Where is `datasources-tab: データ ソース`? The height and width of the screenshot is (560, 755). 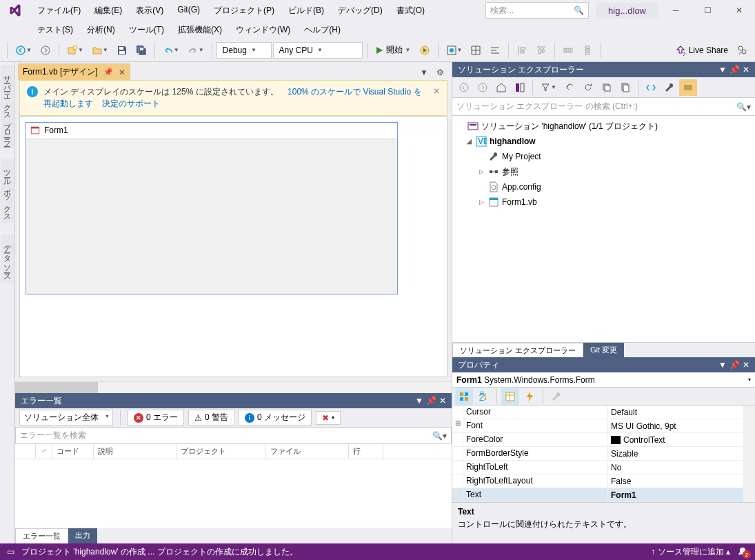
datasources-tab: データ ソース is located at coordinates (7, 259).